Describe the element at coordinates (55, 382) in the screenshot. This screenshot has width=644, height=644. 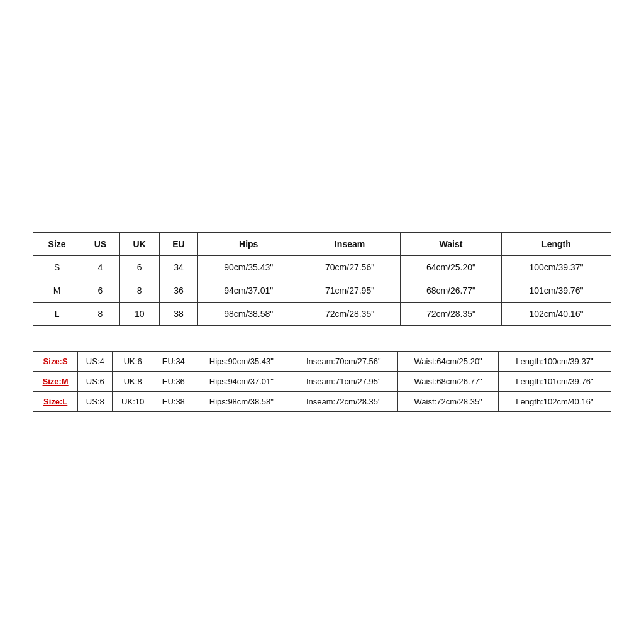
I see `table2-cell-r1-c0: Size:M` at that location.